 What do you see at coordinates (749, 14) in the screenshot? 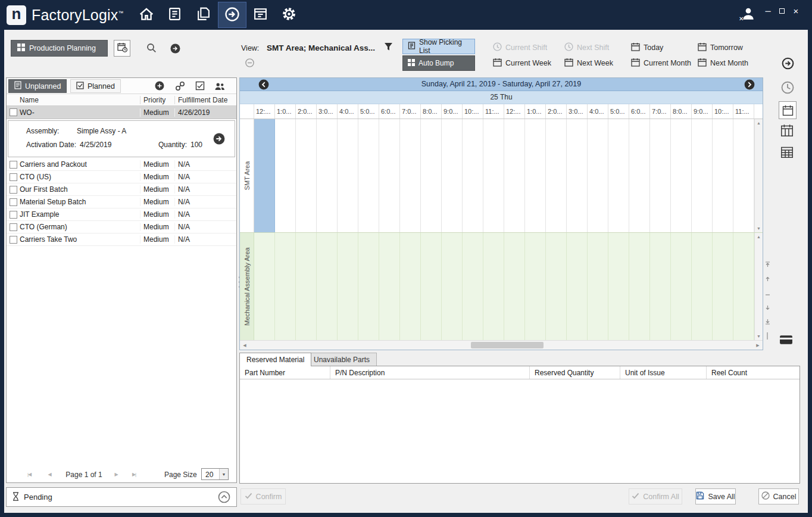
I see `logout-user-button: ✕` at bounding box center [749, 14].